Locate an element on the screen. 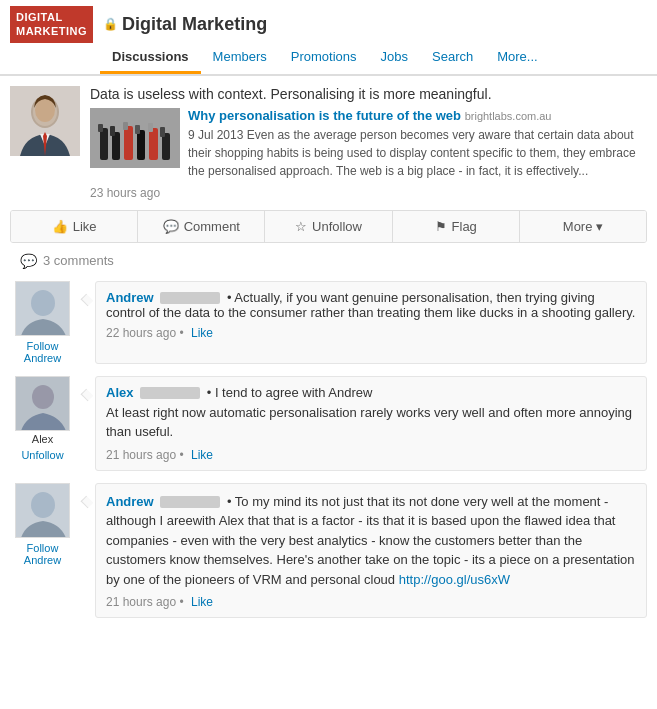 The height and width of the screenshot is (709, 657). comment-2: Alex Unfollow Alex • I tend to agree wit… is located at coordinates (328, 424).